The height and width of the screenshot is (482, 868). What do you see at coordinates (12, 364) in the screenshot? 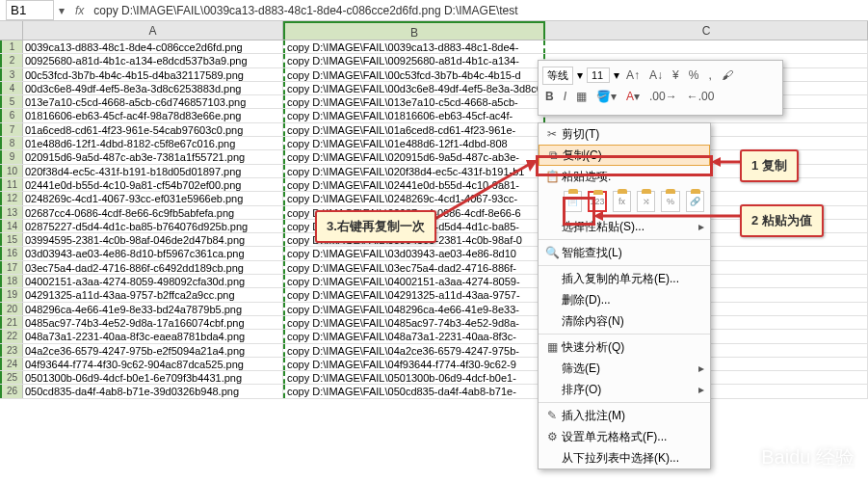
I see `row-header: 24` at bounding box center [12, 364].